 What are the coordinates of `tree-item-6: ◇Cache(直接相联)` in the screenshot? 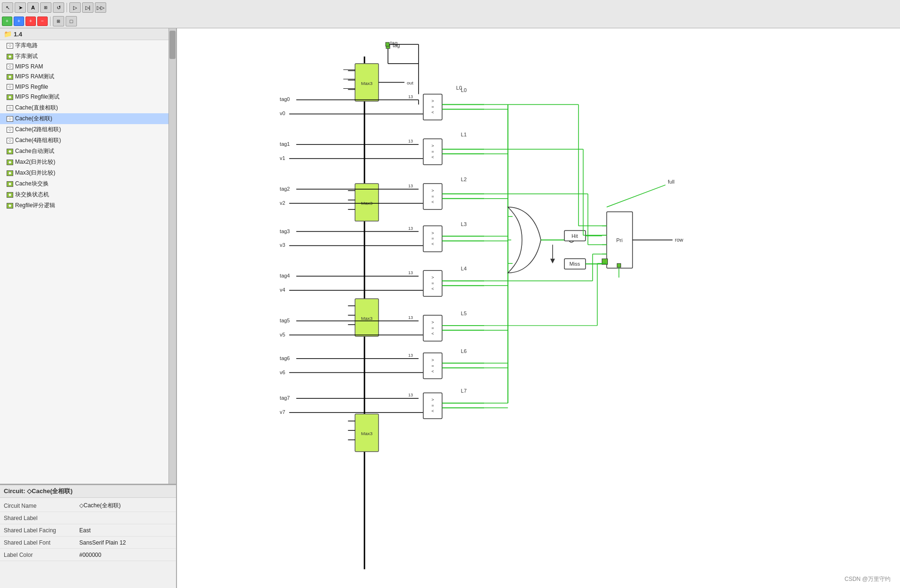 It's located at (84, 108).